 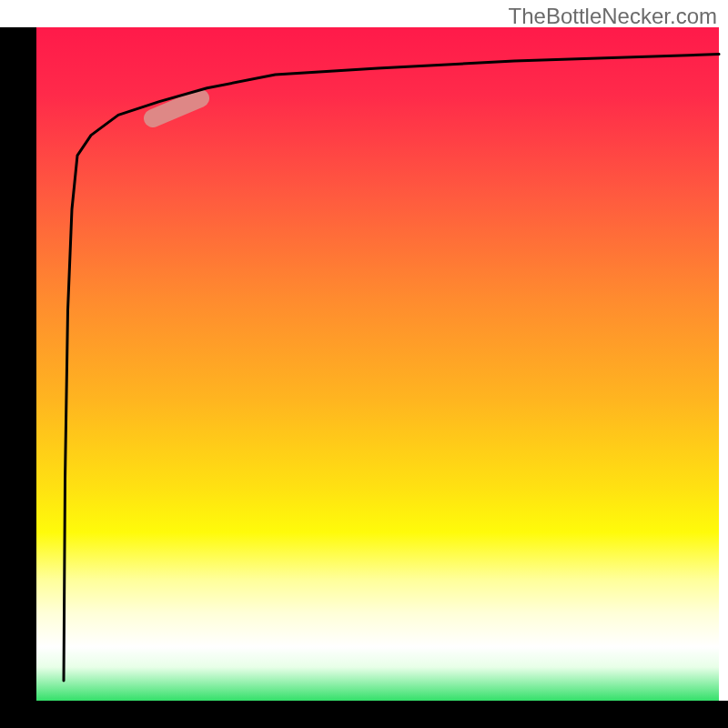 I want to click on x-axis, so click(x=364, y=714).